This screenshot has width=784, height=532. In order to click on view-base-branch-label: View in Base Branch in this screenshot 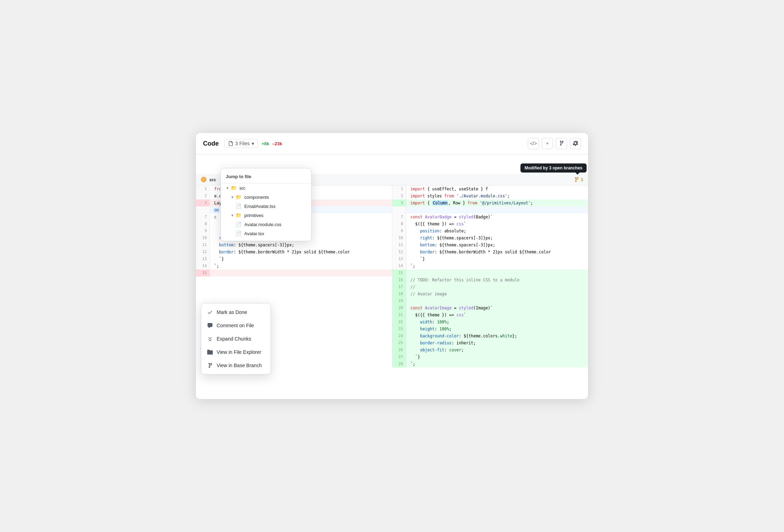, I will do `click(239, 365)`.